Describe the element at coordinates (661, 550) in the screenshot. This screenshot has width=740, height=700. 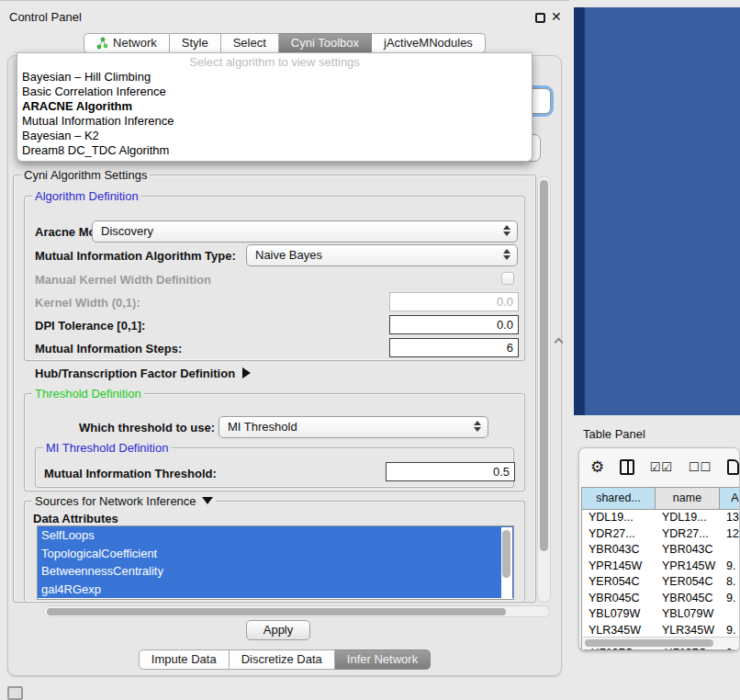
I see `table-row: YBR043CYBR043C` at that location.